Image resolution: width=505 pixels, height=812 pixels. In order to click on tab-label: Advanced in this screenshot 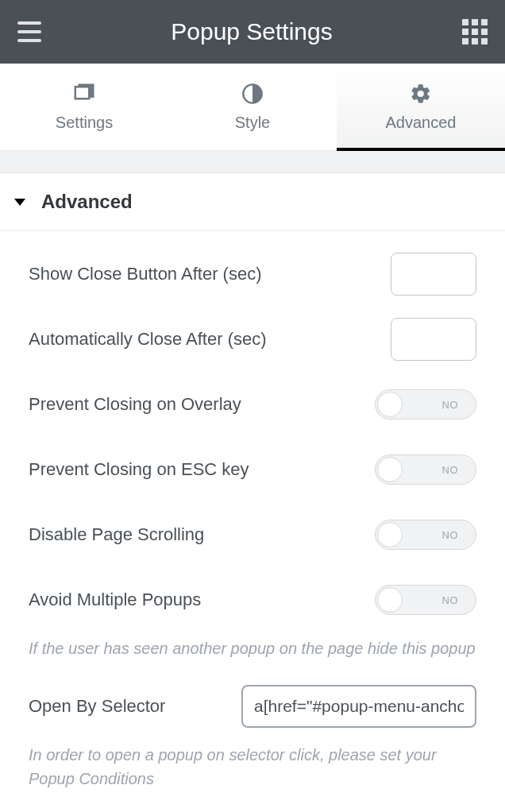, I will do `click(421, 122)`.